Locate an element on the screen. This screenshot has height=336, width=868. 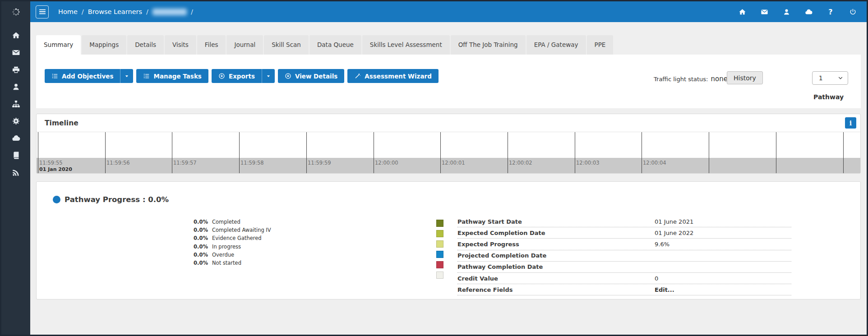
breadcrumb: Home / Browse Learners / / is located at coordinates (125, 12).